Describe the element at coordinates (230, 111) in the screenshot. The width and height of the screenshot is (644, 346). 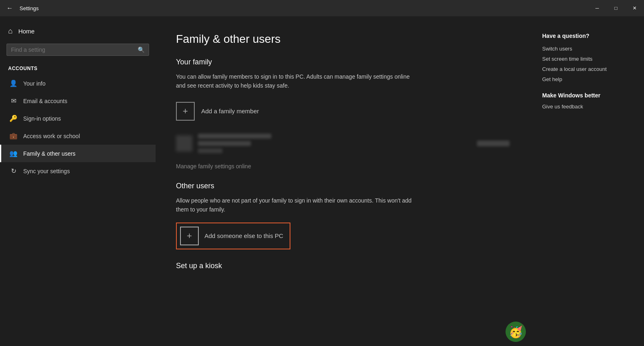
I see `add-family-label: Add a family member` at that location.